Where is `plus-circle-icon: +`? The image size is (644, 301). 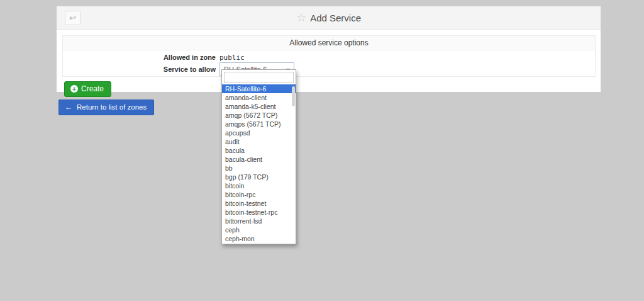
plus-circle-icon: + is located at coordinates (74, 89).